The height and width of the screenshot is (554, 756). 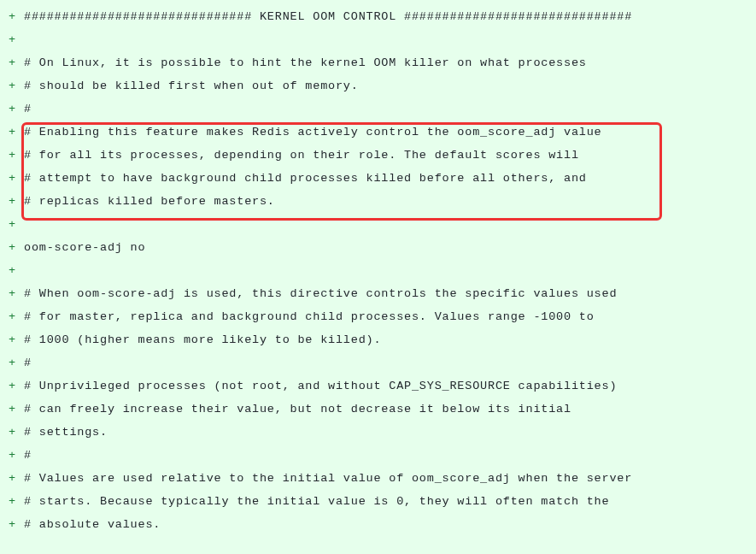 What do you see at coordinates (191, 86) in the screenshot?
I see `diff-line-content: # should be killed first when out of mem…` at bounding box center [191, 86].